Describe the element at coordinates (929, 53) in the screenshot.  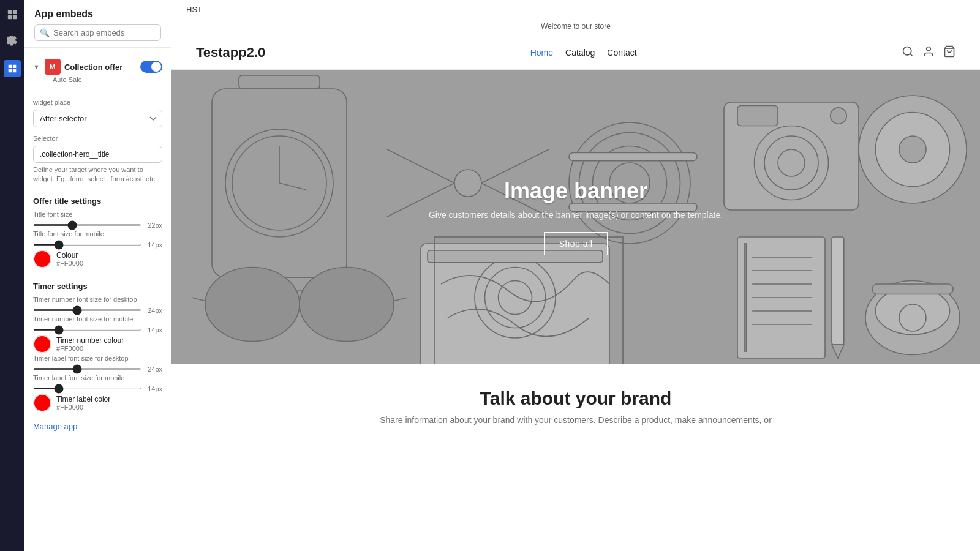
I see `account-nav-icon` at that location.